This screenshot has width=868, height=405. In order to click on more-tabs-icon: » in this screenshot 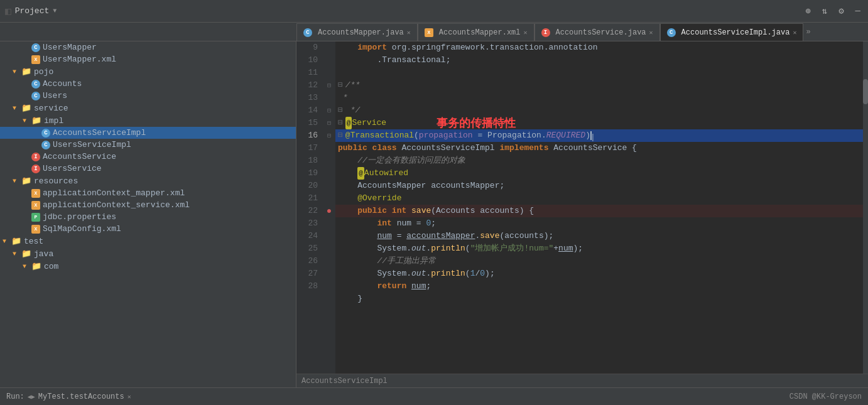, I will do `click(808, 32)`.